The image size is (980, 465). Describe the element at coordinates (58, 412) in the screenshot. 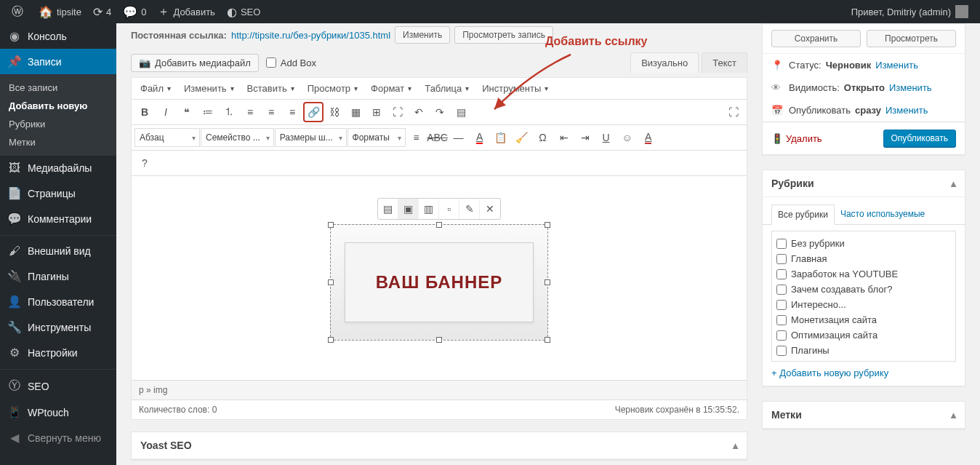

I see `menu-wptouch: 📱WPtouch` at that location.